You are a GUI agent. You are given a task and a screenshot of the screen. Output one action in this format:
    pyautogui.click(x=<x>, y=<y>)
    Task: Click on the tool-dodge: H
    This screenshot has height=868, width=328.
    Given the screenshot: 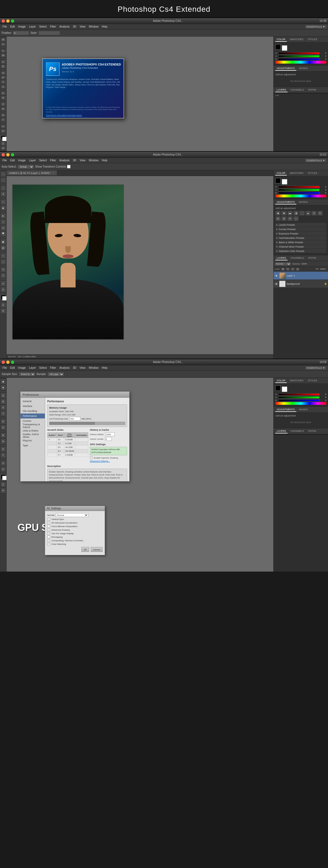 What is the action you would take?
    pyautogui.click(x=3, y=109)
    